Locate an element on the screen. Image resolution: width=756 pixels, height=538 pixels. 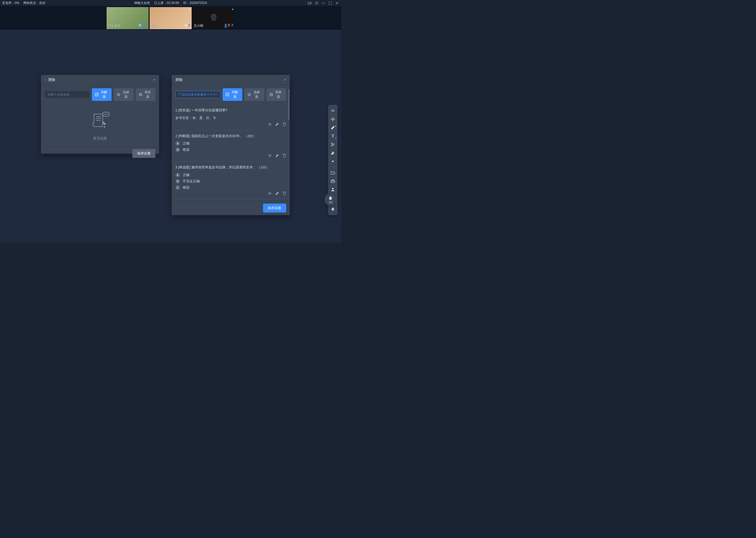
video-tile-student: × Nina is located at coordinates (171, 18).